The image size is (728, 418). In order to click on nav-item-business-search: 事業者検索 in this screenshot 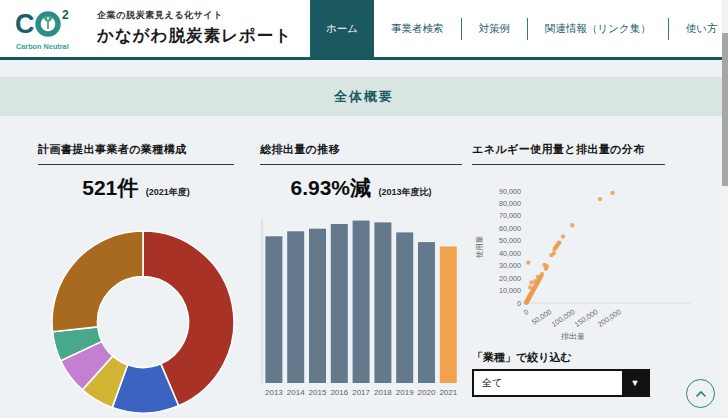, I will do `click(418, 28)`.